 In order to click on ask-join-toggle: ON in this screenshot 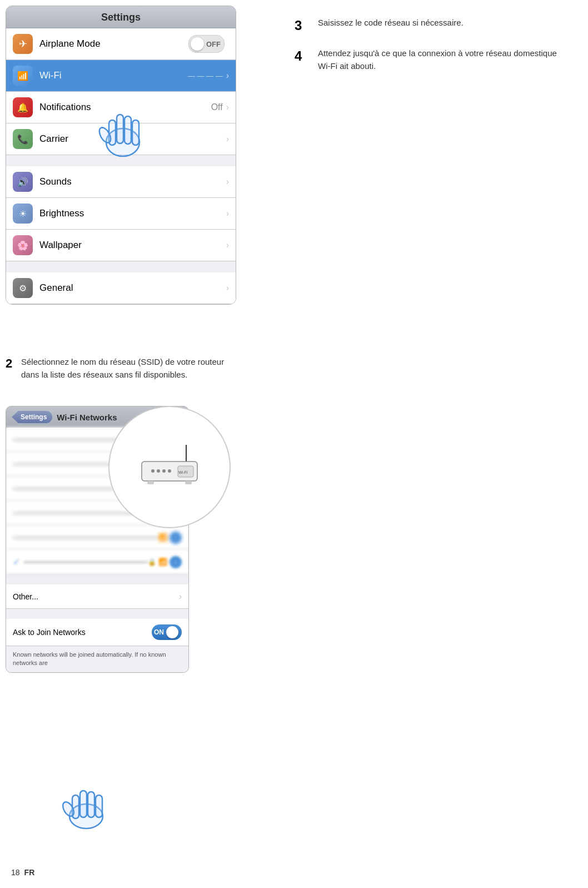, I will do `click(167, 632)`.